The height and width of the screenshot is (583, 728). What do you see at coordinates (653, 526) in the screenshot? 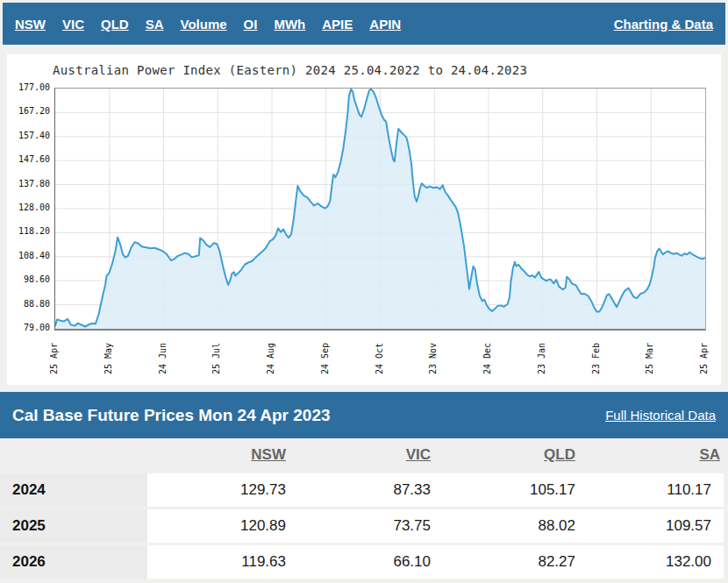
I see `cell-2025-sa: 109.57` at bounding box center [653, 526].